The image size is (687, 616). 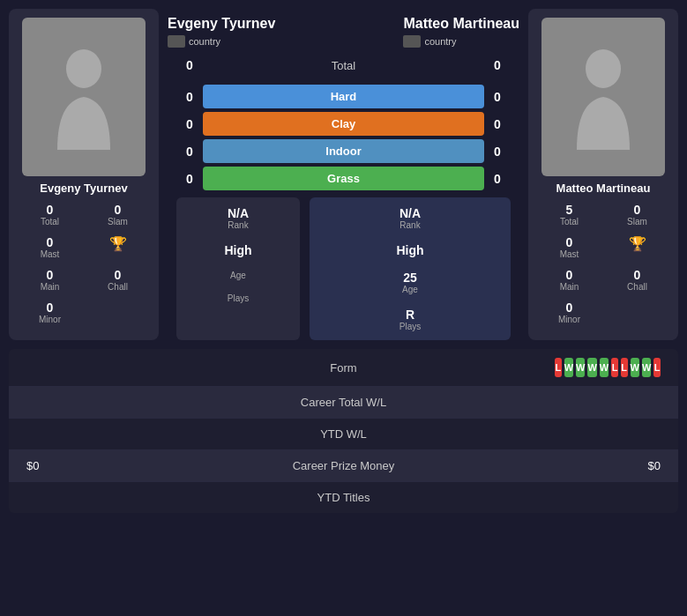 What do you see at coordinates (118, 287) in the screenshot?
I see `left-chall-label: Chall` at bounding box center [118, 287].